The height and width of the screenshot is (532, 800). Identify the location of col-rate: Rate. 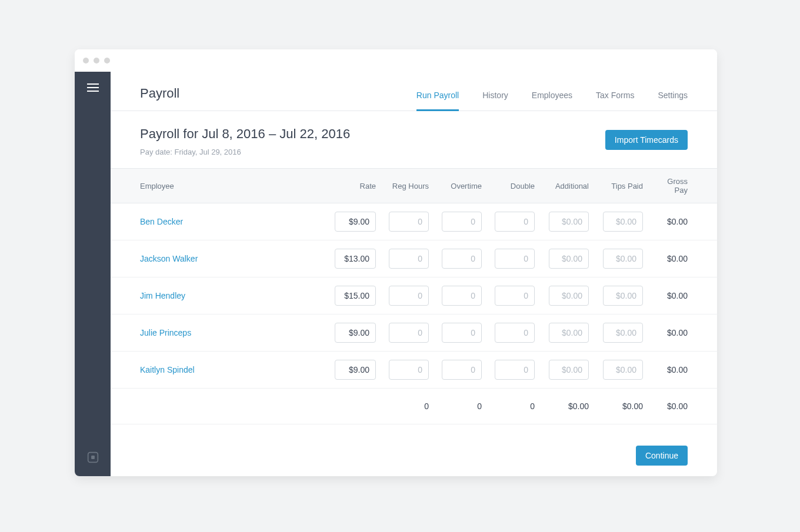
(355, 186).